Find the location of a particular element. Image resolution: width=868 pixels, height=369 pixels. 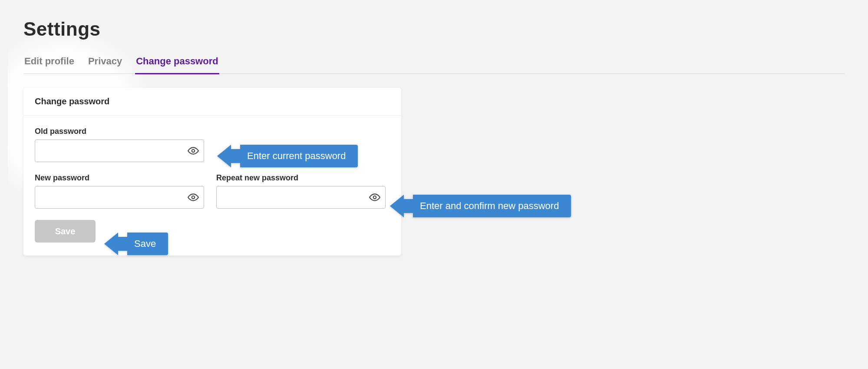

old-password-input is located at coordinates (119, 151).